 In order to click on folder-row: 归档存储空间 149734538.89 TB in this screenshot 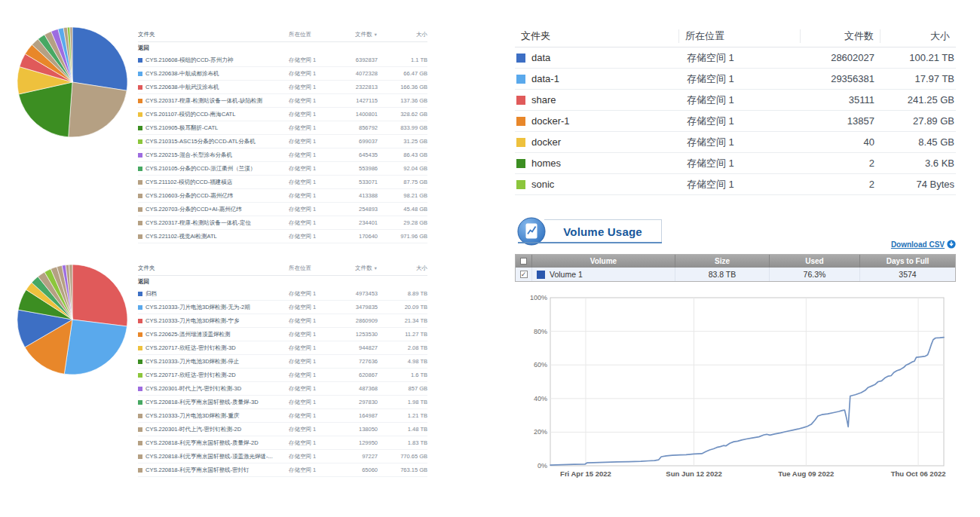, I will do `click(283, 294)`.